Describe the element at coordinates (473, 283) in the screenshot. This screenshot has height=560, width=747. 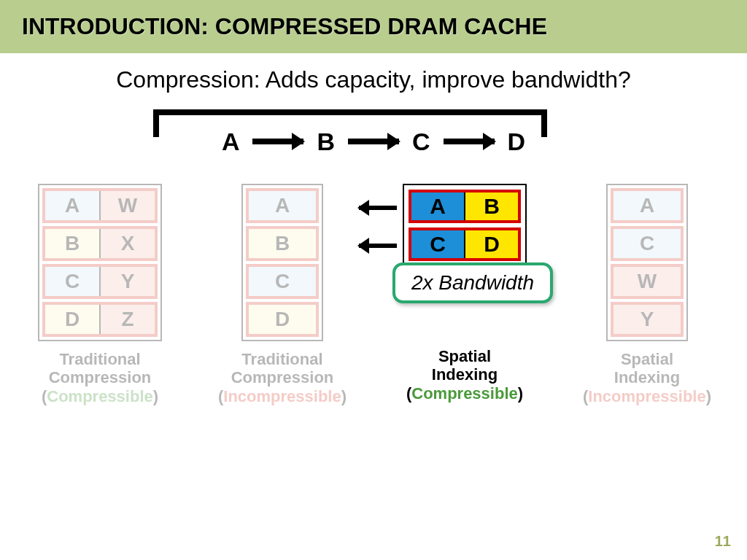
I see `bandwidth-badge: 2x Bandwidth` at that location.